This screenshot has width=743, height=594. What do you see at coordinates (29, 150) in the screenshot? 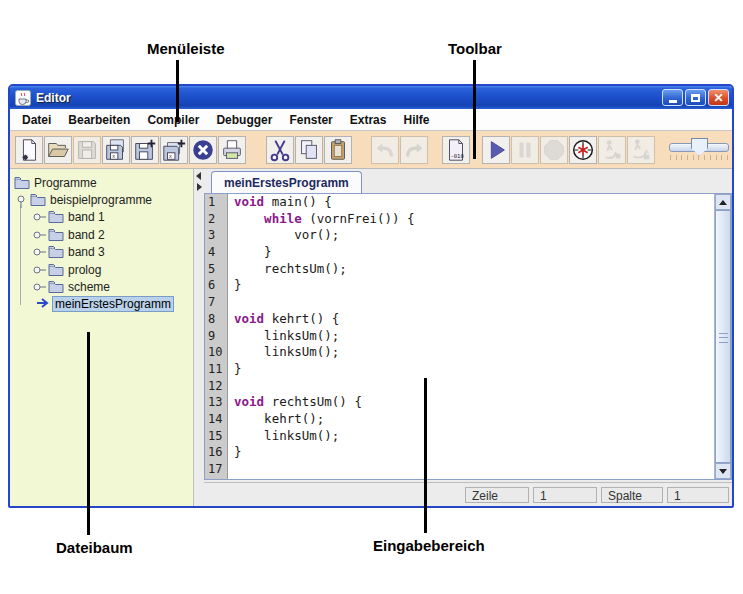
I see `new-file-button` at bounding box center [29, 150].